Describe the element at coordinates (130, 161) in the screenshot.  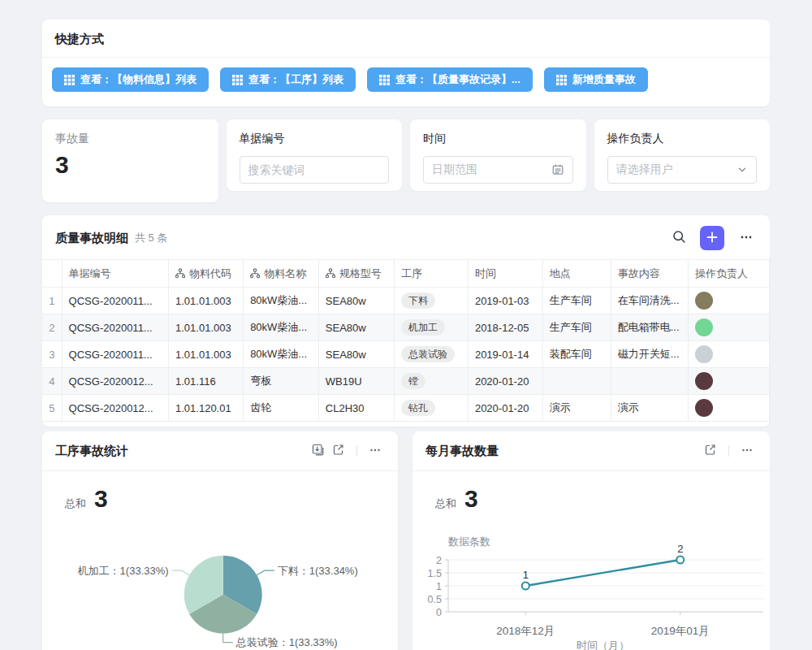
I see `stat-card-accident-count: 事故量 3` at that location.